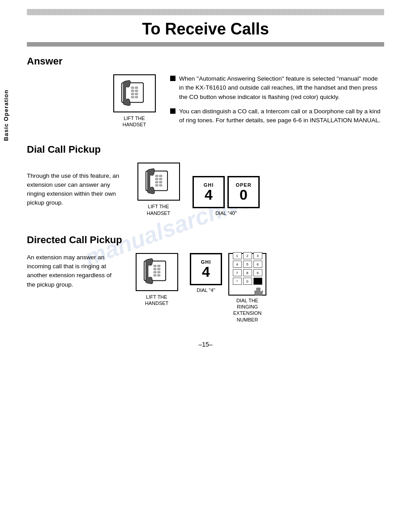 Image resolution: width=411 pixels, height=532 pixels. What do you see at coordinates (206, 61) in the screenshot?
I see `answer-heading: Answer` at bounding box center [206, 61].